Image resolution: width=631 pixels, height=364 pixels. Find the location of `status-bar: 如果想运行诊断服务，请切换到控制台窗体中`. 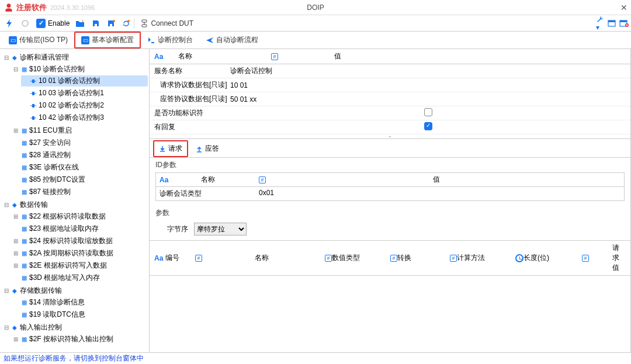

status-bar: 如果想运行诊断服务，请切换到控制台窗体中 is located at coordinates (316, 358).